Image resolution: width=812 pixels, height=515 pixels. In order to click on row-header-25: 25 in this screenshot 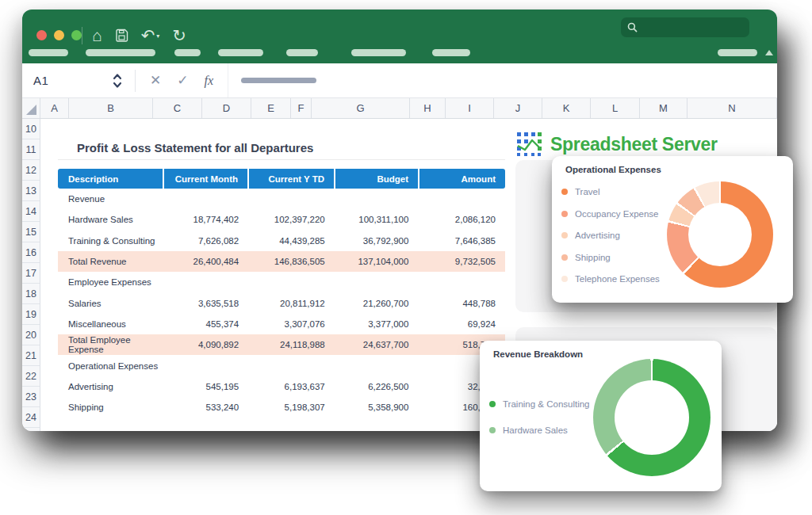, I will do `click(31, 429)`.